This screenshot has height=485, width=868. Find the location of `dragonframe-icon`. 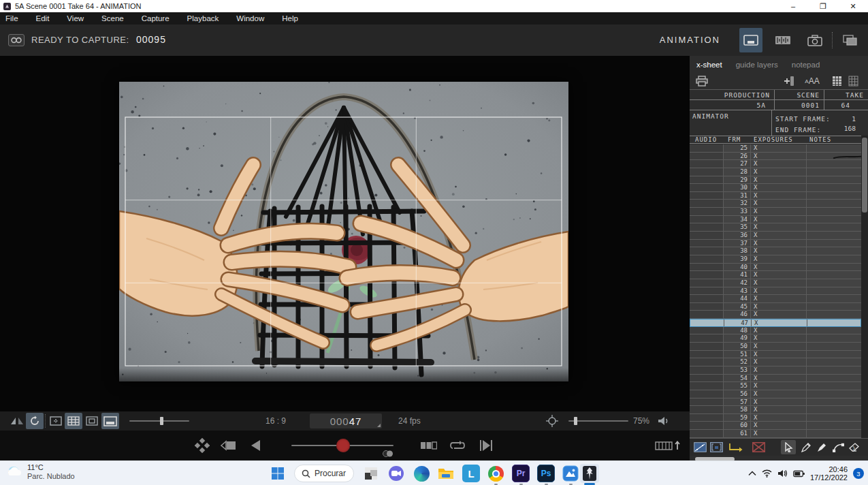

dragonframe-icon is located at coordinates (590, 473).